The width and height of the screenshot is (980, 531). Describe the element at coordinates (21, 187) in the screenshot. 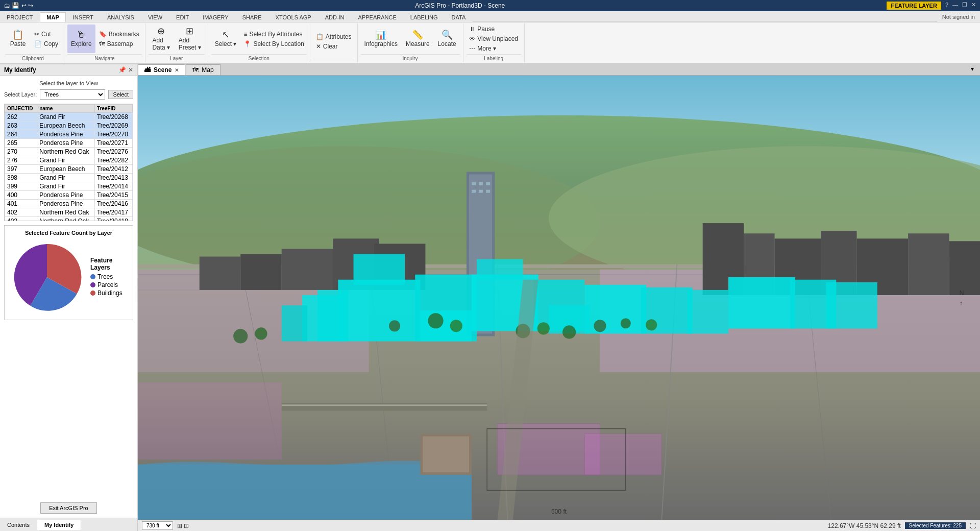

I see `cell-objectid: 399` at that location.